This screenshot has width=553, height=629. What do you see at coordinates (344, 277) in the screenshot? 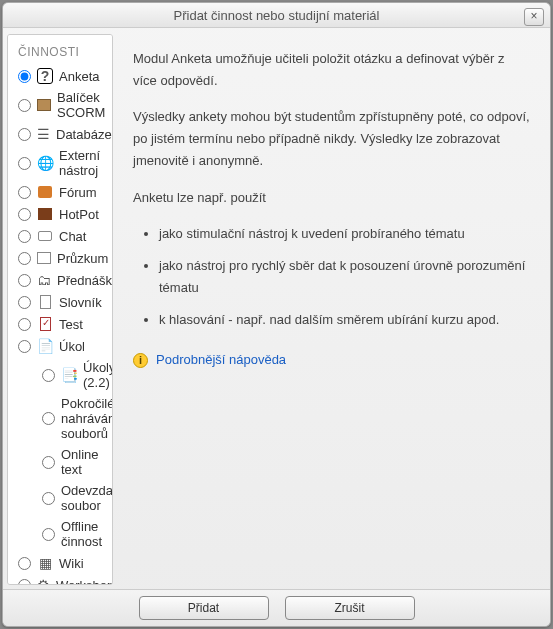
I see `desc-bullet: jako nástroj pro rychlý sběr dat k posou…` at bounding box center [344, 277].